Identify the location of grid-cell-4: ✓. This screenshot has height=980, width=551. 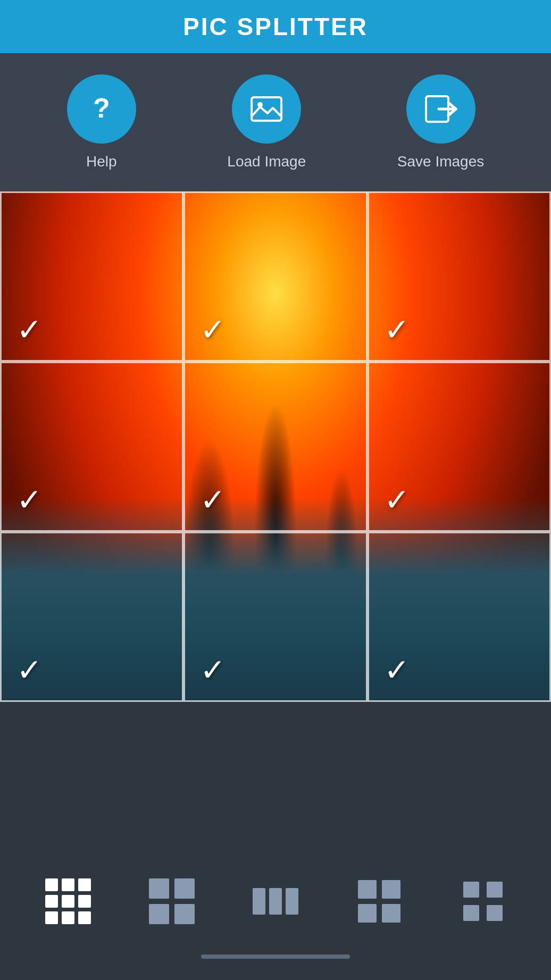
(91, 447).